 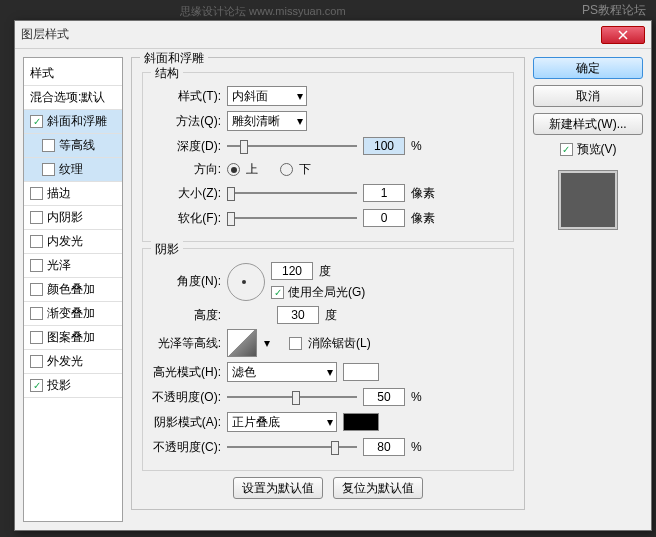 What do you see at coordinates (278, 292) in the screenshot?
I see `global-light-checkbox` at bounding box center [278, 292].